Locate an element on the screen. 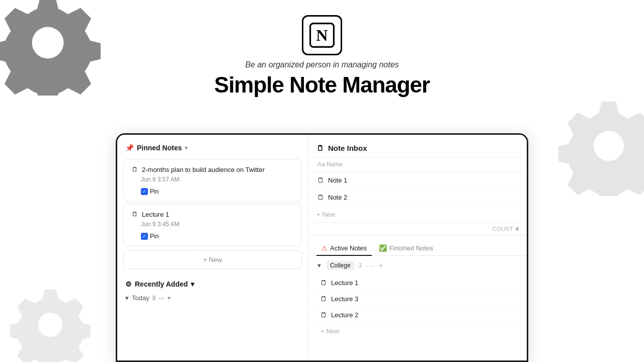  pinned-notes-header: 📌 Pinned Notes ▾ is located at coordinates (212, 146).